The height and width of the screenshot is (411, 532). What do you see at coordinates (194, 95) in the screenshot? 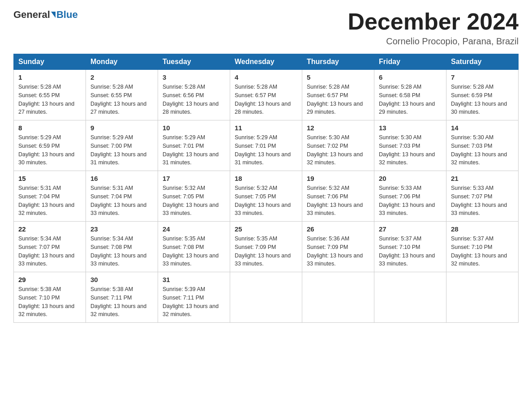
I see `calendar-cell: 3Sunrise: 5:28 AMSunset: 6:56 PMDaylight…` at bounding box center [194, 95].